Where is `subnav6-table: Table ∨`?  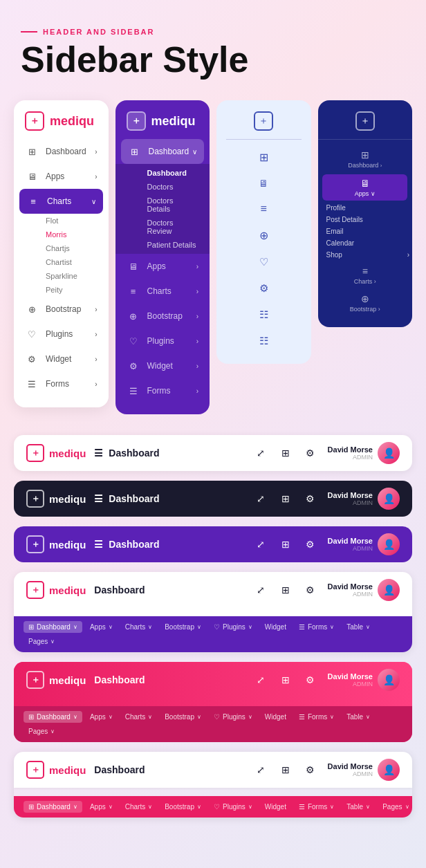 subnav6-table: Table ∨ is located at coordinates (358, 806).